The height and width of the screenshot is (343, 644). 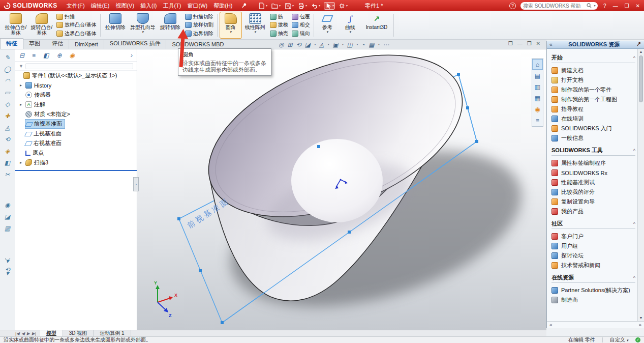 I want to click on tab-dimxpert: DimXpert, so click(x=86, y=45).